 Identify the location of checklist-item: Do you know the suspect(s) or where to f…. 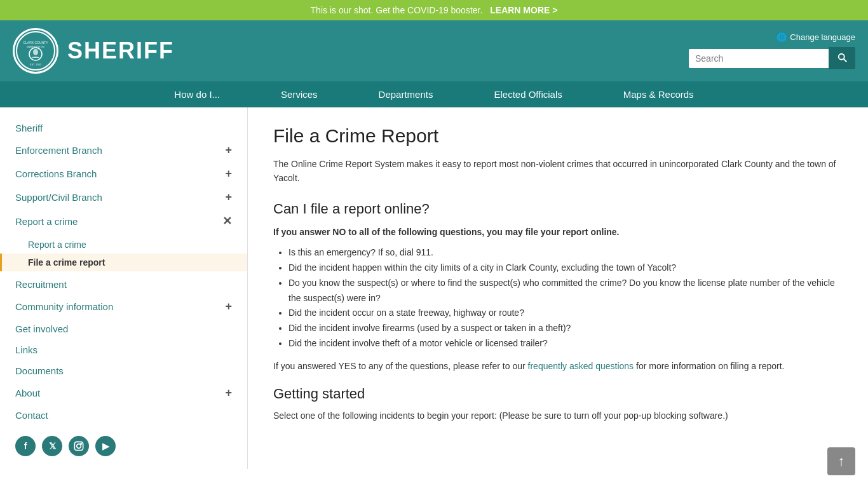
(566, 291).